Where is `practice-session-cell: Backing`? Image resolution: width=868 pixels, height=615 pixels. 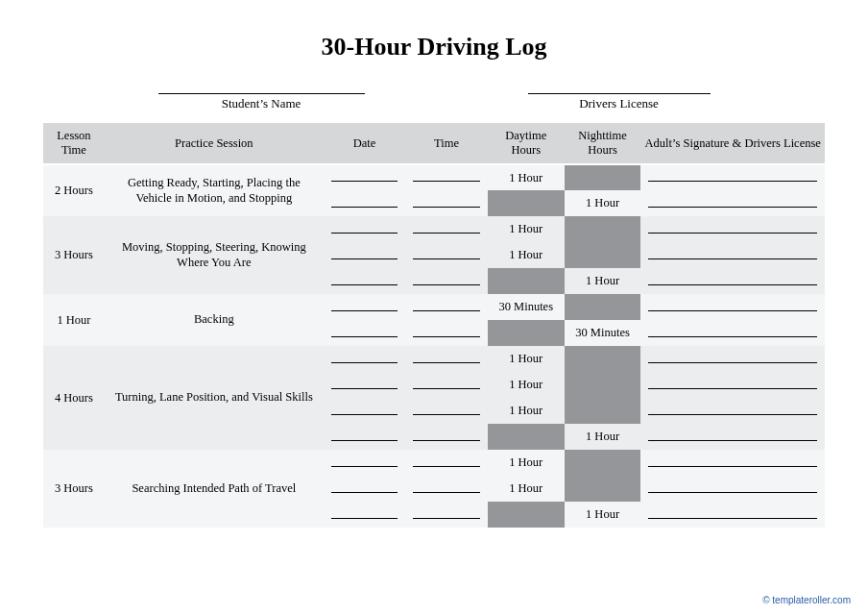 practice-session-cell: Backing is located at coordinates (214, 320).